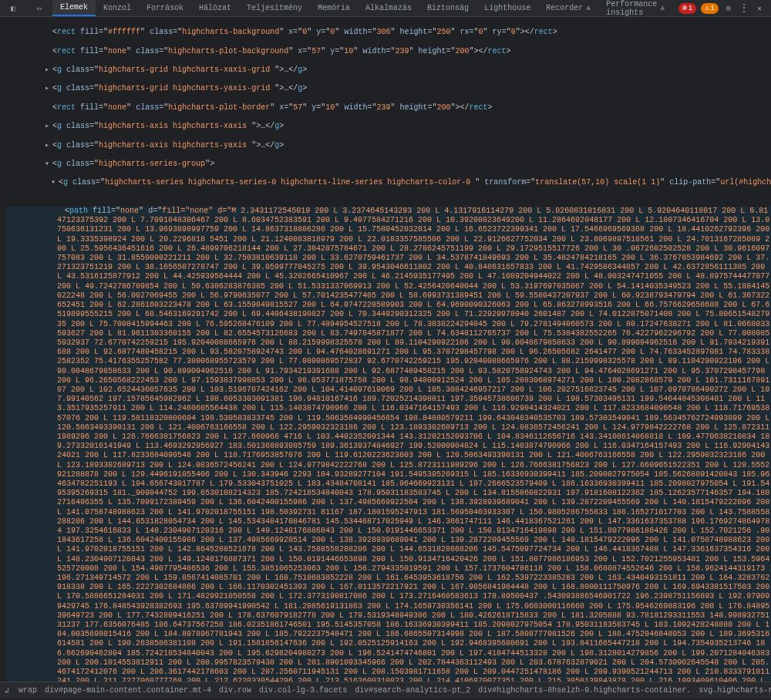 This screenshot has height=700, width=771. I want to click on warning-badge: ⚠1, so click(709, 8).